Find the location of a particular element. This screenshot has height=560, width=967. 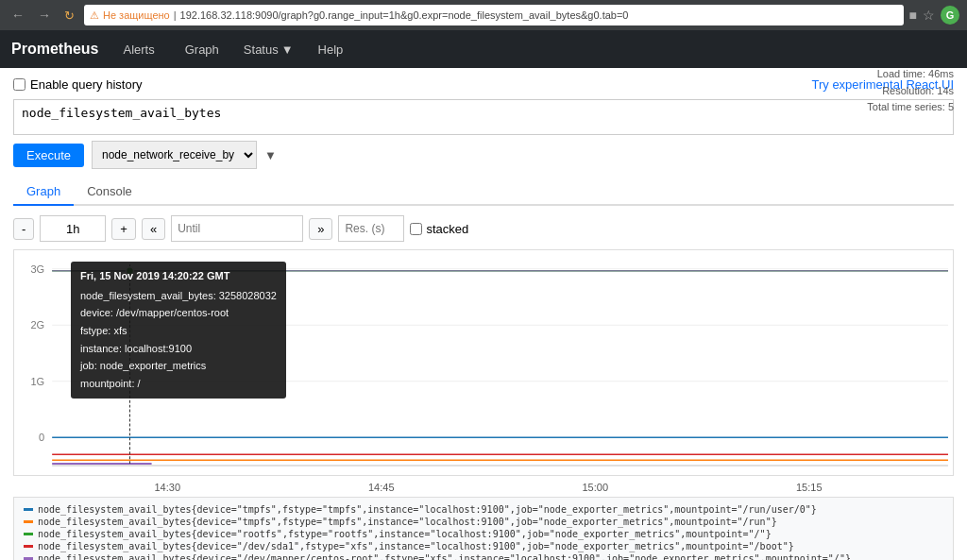

load-time: Load time: 46ms is located at coordinates (910, 75).